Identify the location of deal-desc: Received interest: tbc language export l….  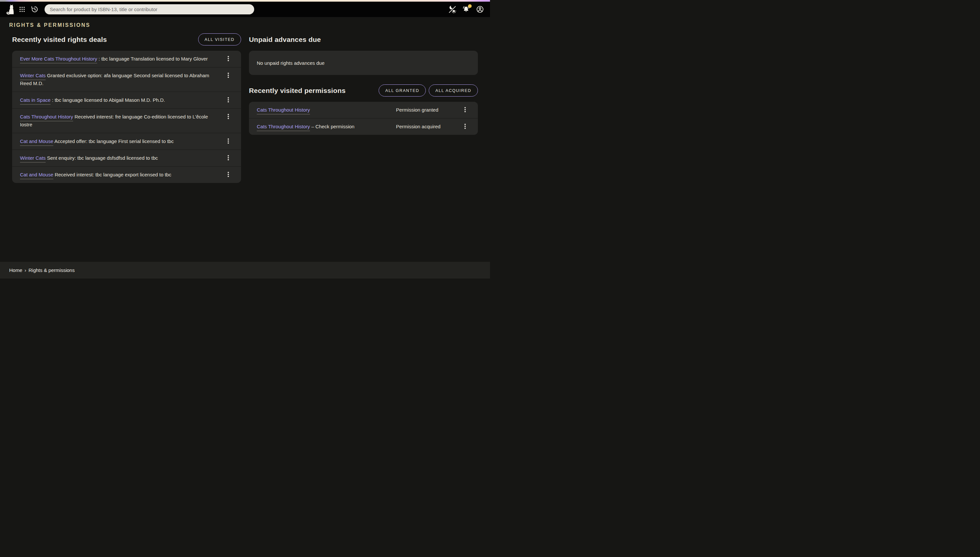
(112, 174).